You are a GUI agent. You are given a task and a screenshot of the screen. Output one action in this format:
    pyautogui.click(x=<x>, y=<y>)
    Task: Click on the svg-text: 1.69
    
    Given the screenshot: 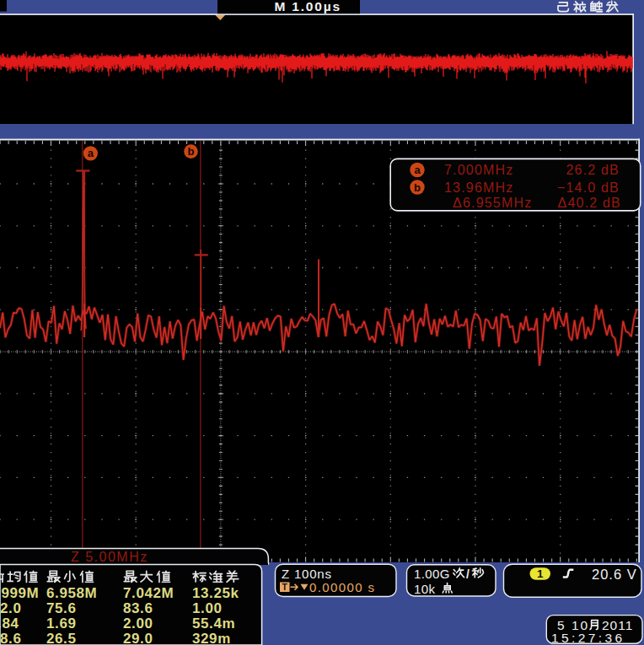 What is the action you would take?
    pyautogui.click(x=62, y=624)
    